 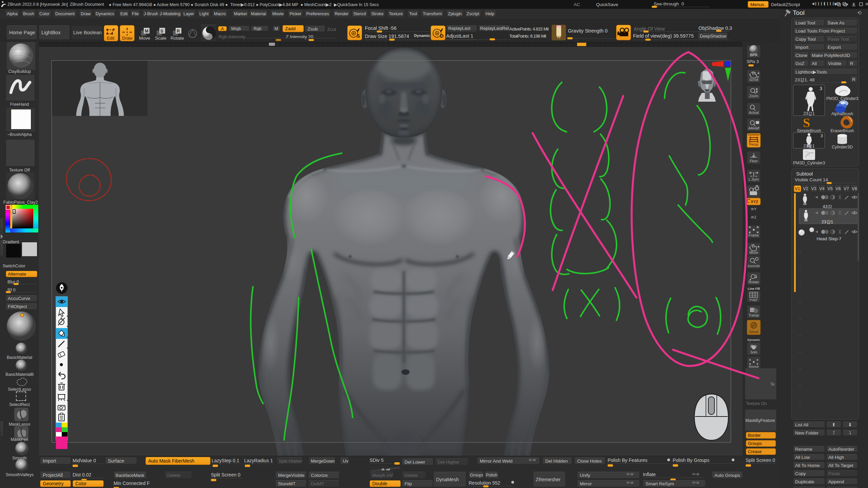 What do you see at coordinates (754, 161) in the screenshot?
I see `svg-text: Floor` at bounding box center [754, 161].